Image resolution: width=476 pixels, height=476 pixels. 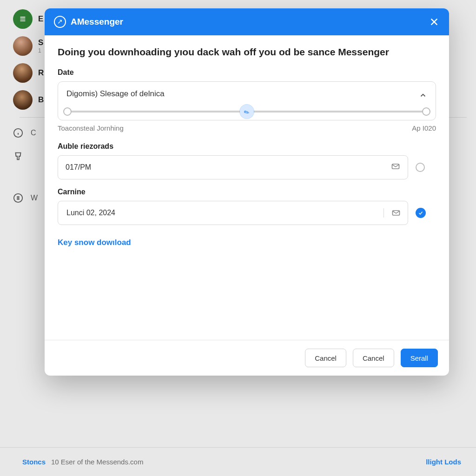 What do you see at coordinates (247, 52) in the screenshot?
I see `modal-heading: Doing you downhoading yıou dack wah off …` at bounding box center [247, 52].